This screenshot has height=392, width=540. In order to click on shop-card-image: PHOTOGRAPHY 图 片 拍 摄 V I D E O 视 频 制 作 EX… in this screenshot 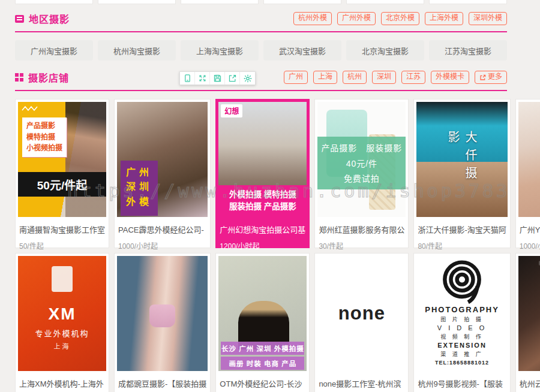, I will do `click(462, 313)`.